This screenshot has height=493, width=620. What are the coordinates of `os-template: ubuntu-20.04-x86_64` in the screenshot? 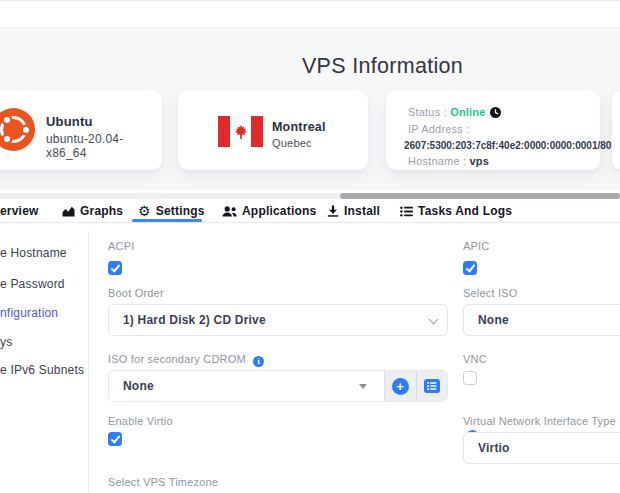 It's located at (104, 146).